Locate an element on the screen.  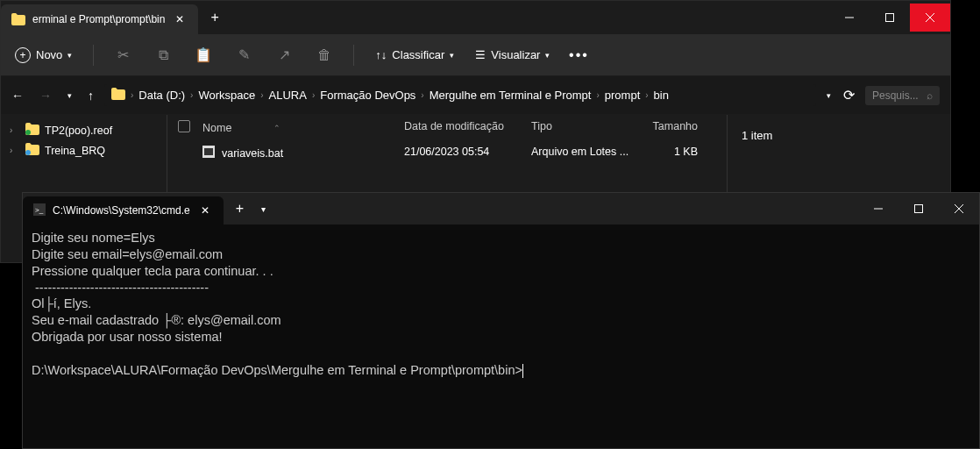
tree-item-label: Treina_BRQ is located at coordinates (75, 151).